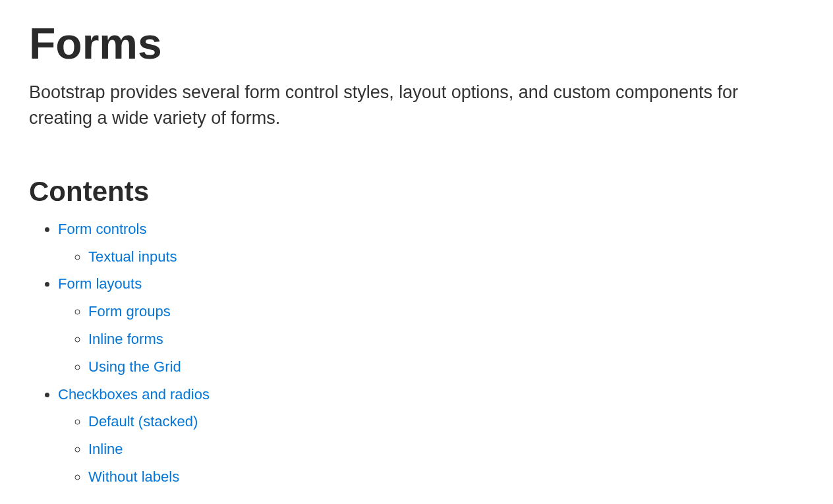 Image resolution: width=833 pixels, height=504 pixels. I want to click on toc-link-form-controls: Form controls, so click(102, 229).